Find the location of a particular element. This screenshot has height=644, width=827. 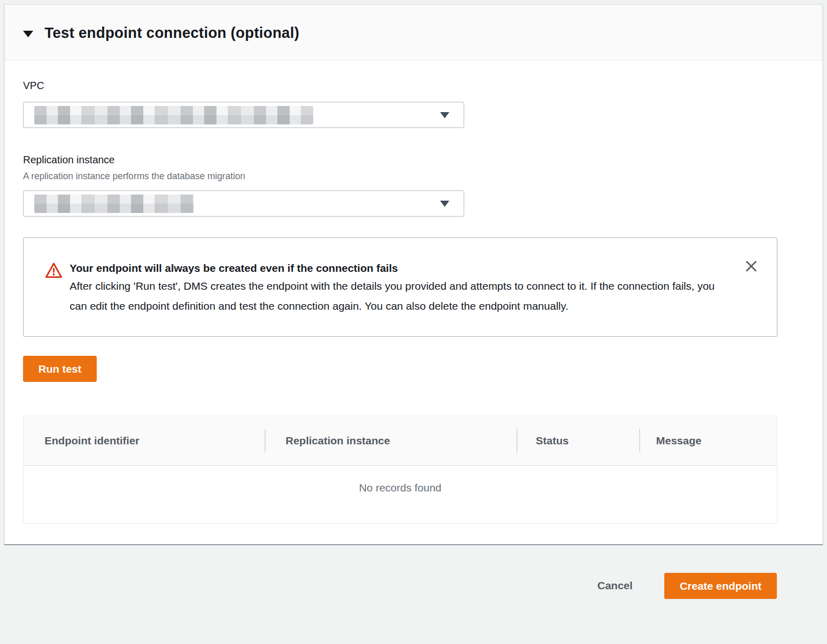

vpc-selected-value-redacted is located at coordinates (174, 115).